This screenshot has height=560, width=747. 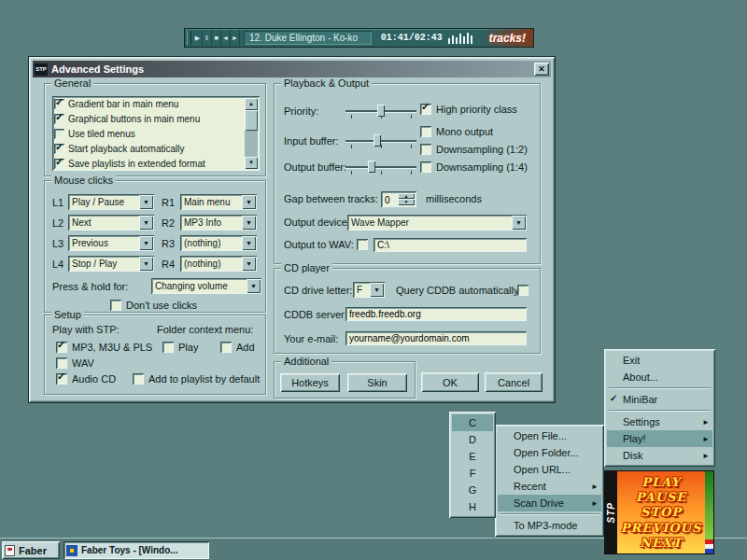 What do you see at coordinates (472, 490) in the screenshot?
I see `menu-item-drive-g: G` at bounding box center [472, 490].